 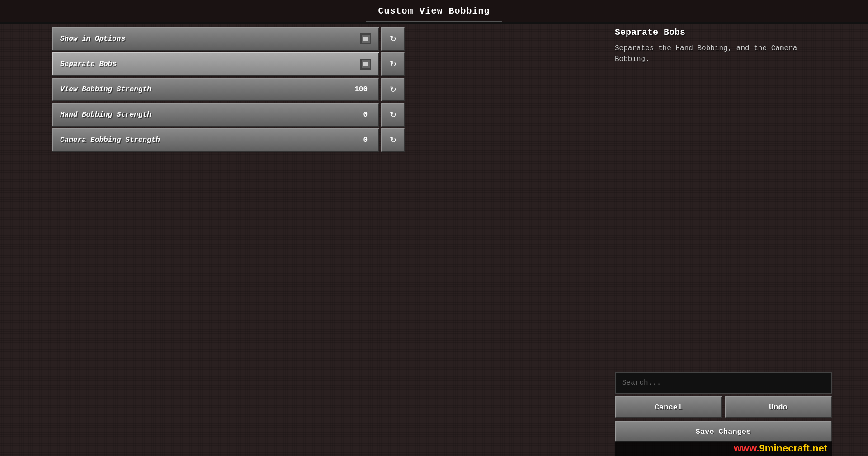 What do you see at coordinates (393, 64) in the screenshot?
I see `separate-bobs-reset: ↺` at bounding box center [393, 64].